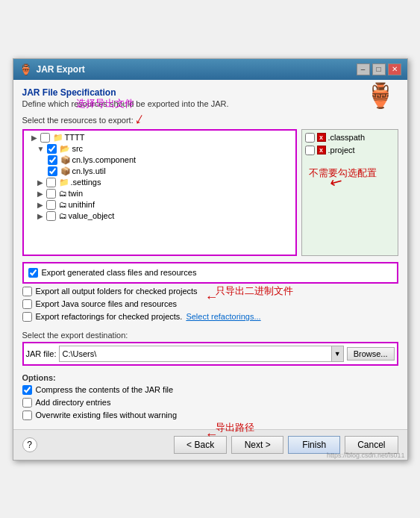  Describe the element at coordinates (27, 415) in the screenshot. I see `overwrite-checkbox` at that location.